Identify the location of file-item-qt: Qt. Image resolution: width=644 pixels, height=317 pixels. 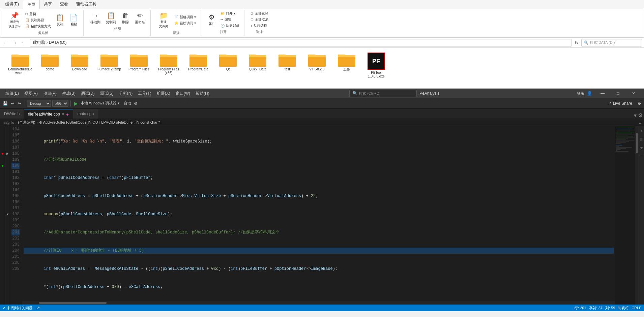
(228, 68).